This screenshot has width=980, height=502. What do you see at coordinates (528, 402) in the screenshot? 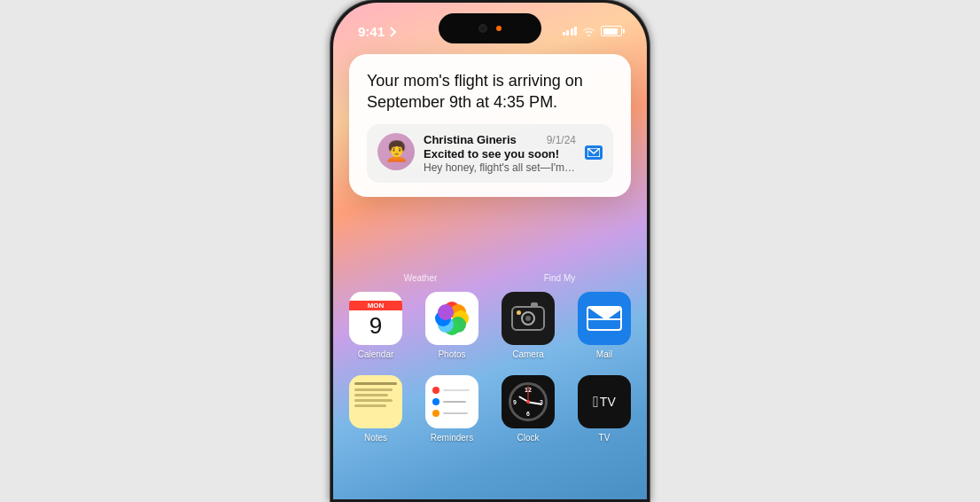
I see `clock-icon: 12 3 6 9` at bounding box center [528, 402].